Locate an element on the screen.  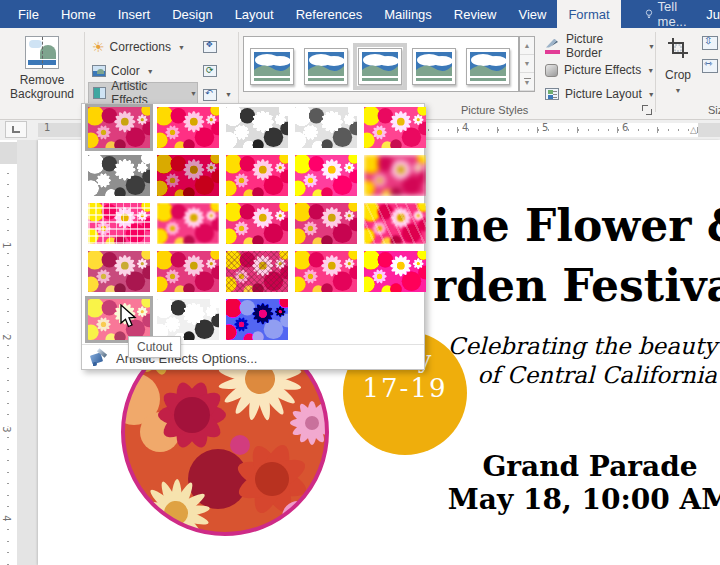
effect-tile-plastic-wrap is located at coordinates (395, 272).